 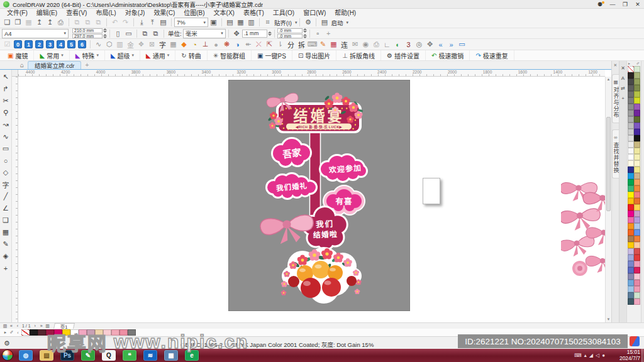 I want to click on macro-number-button: 0, so click(x=18, y=44).